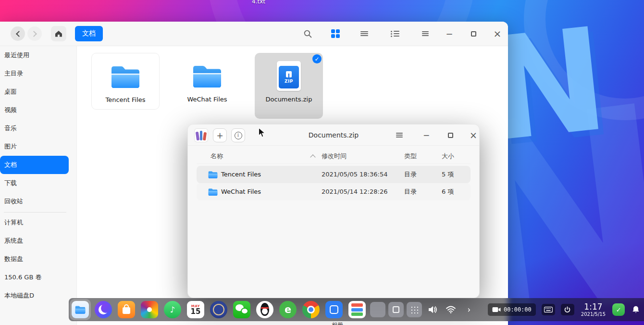 The height and width of the screenshot is (325, 644). I want to click on detail-view-button, so click(395, 34).